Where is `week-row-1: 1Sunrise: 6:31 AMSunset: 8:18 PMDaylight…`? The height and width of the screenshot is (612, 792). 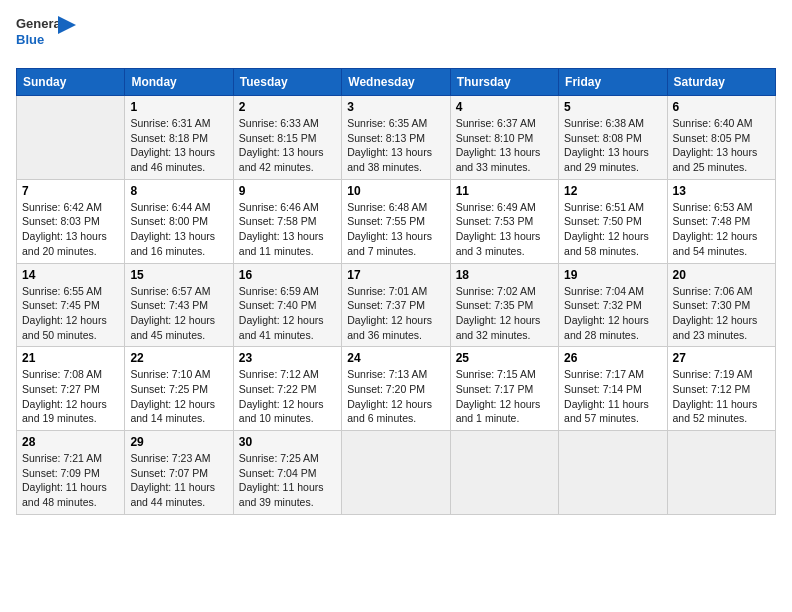
week-row-1: 1Sunrise: 6:31 AMSunset: 8:18 PMDaylight… is located at coordinates (396, 138).